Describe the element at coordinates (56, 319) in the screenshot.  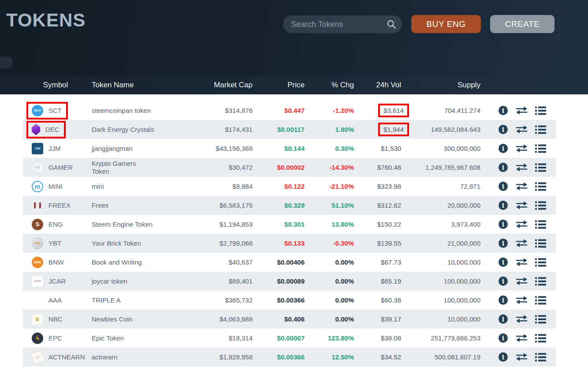
I see `symbol-cell: b NBC` at that location.